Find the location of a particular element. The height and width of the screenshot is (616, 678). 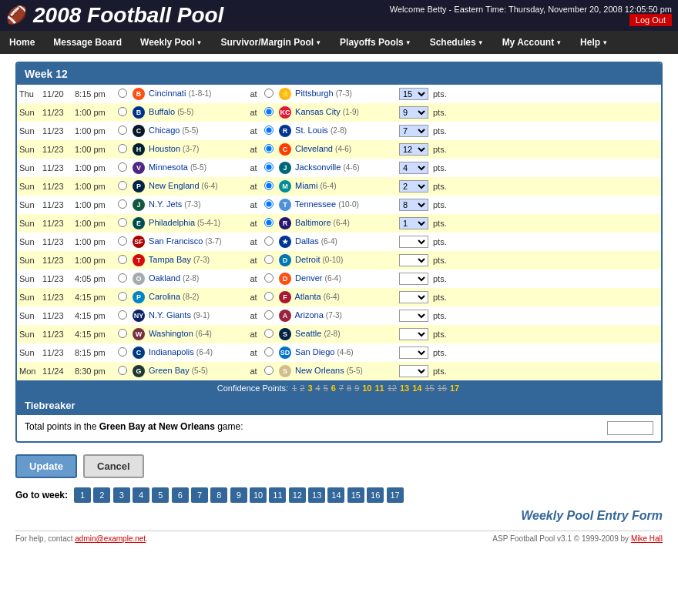

nav-weekly-pool: Weekly Pool ▼ is located at coordinates (171, 42).